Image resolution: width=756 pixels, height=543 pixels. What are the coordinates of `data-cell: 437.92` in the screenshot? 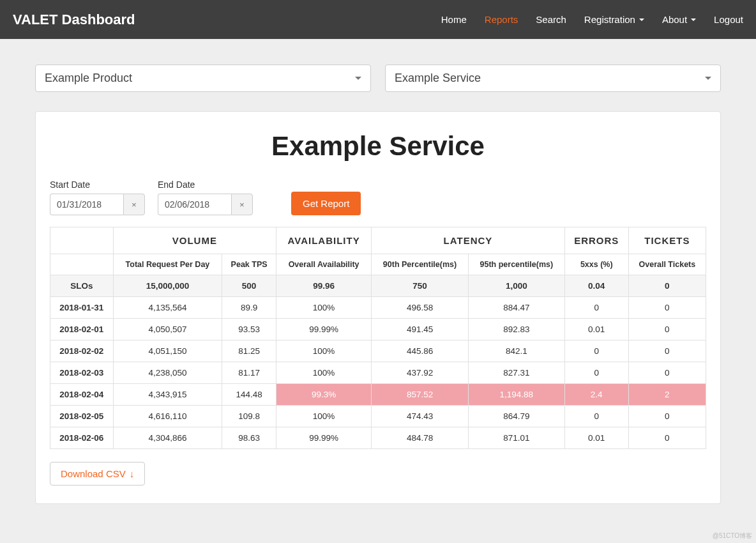 It's located at (420, 373).